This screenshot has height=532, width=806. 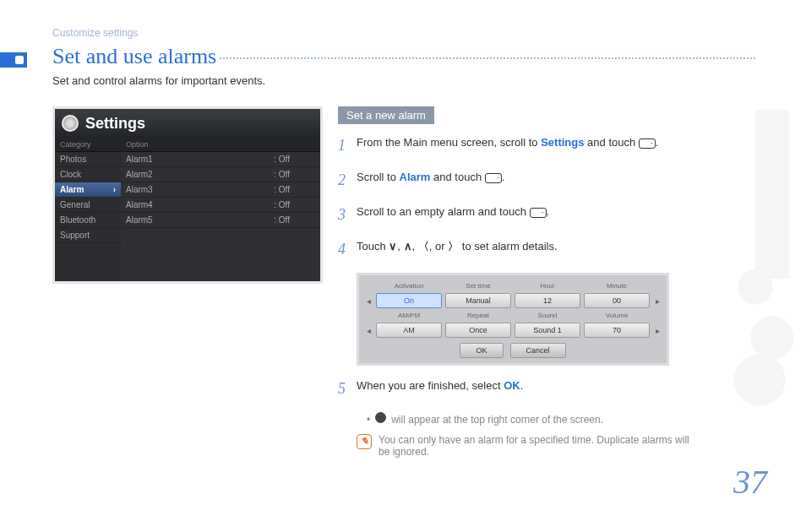 What do you see at coordinates (221, 145) in the screenshot?
I see `option-header: Option` at bounding box center [221, 145].